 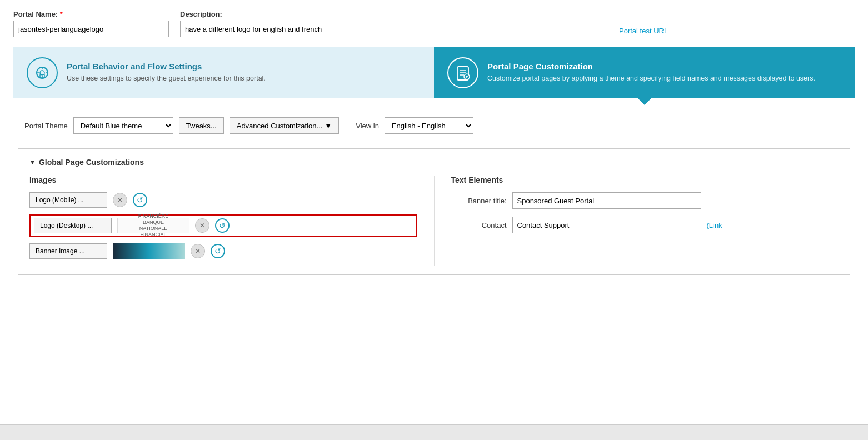 What do you see at coordinates (202, 226) in the screenshot?
I see `logo-desktop-clear-button: ✕` at bounding box center [202, 226].